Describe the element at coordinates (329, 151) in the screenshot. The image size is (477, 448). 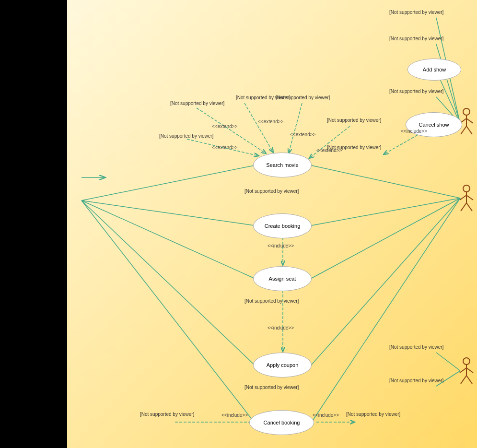
I see `extend-label-5: <<extend>>` at that location.